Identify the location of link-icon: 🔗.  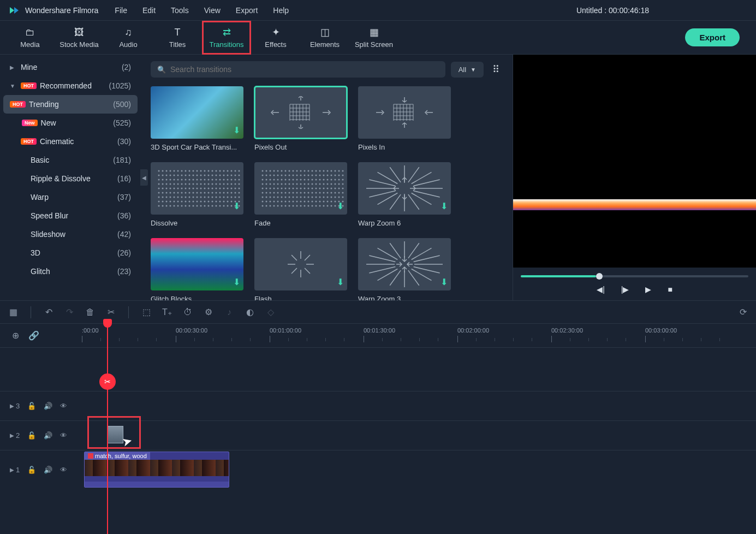
(34, 335).